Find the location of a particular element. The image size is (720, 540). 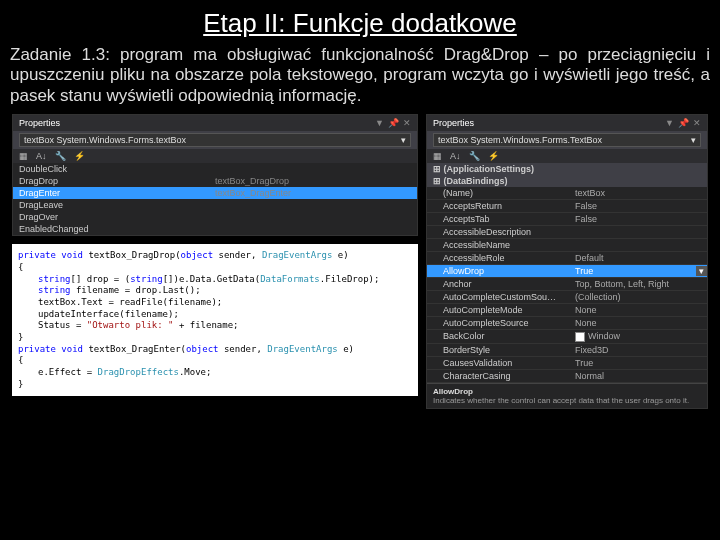

property-row: CausesValidationTrue is located at coordinates (567, 364).